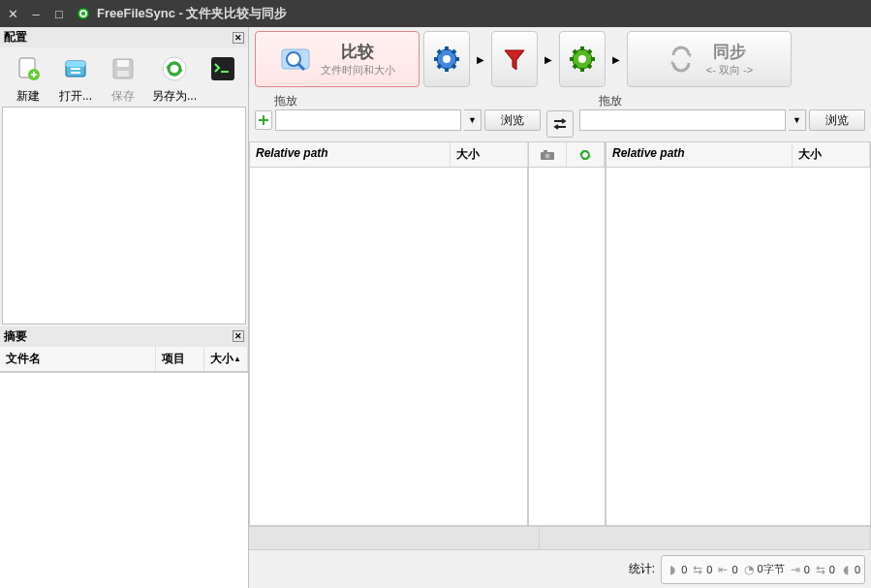  Describe the element at coordinates (832, 570) in the screenshot. I see `stat-update-right: 0` at that location.